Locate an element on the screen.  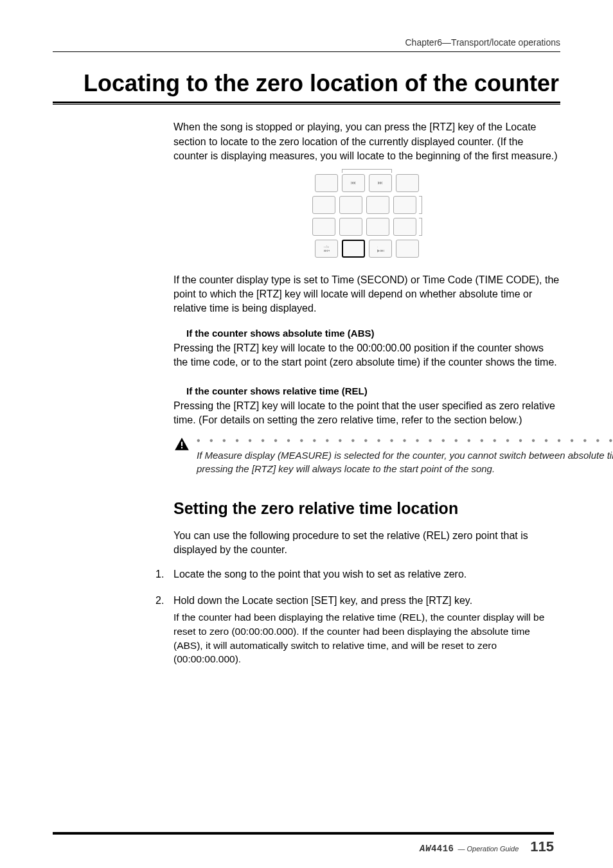
main-heading: Locating to the zero location of the cou… is located at coordinates (322, 84).